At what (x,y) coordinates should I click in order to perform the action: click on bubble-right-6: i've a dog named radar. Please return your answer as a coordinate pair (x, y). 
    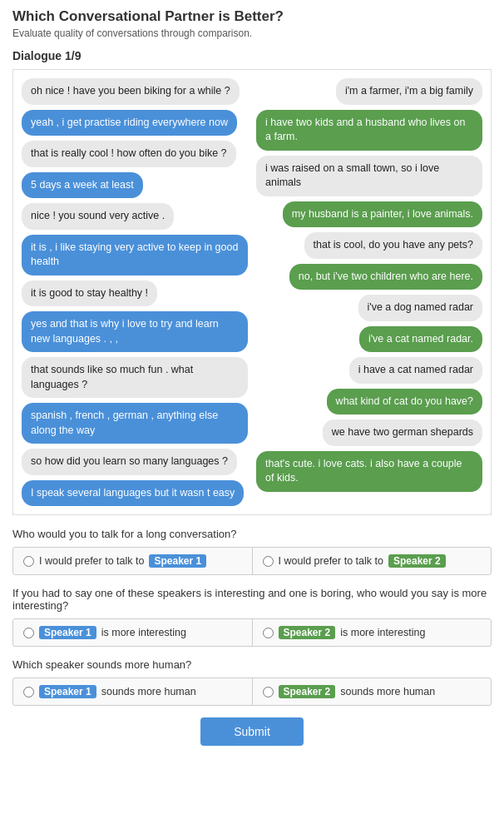
    Looking at the image, I should click on (421, 308).